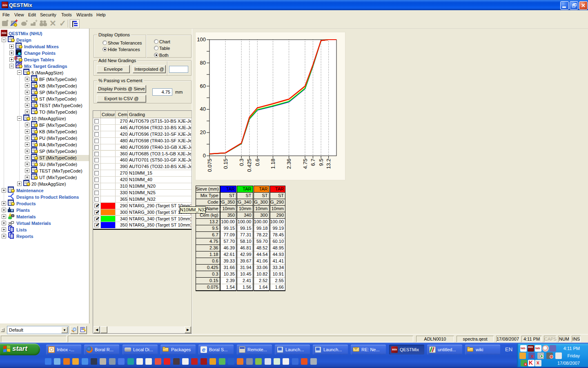  I want to click on svg-text: 0.425, so click(249, 165).